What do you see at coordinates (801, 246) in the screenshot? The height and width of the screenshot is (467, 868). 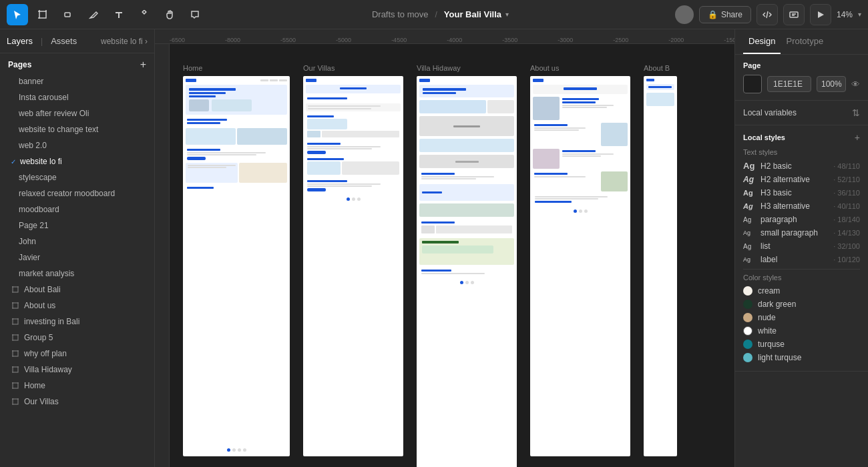 I see `text-style-list: Ag list · 32/100` at bounding box center [801, 246].